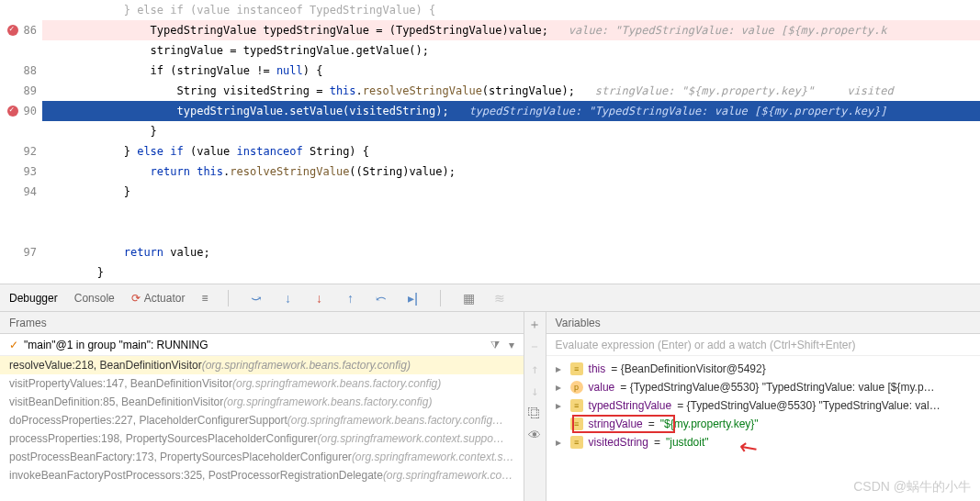 This screenshot has height=501, width=980. Describe the element at coordinates (535, 347) in the screenshot. I see `remove-watch-icon: －` at that location.